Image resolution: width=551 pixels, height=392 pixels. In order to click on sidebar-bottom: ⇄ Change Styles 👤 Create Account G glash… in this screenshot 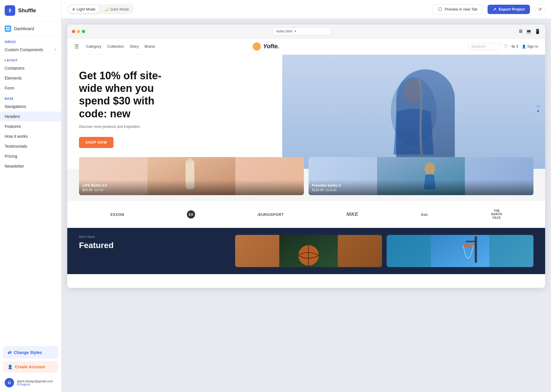, I will do `click(30, 367)`.